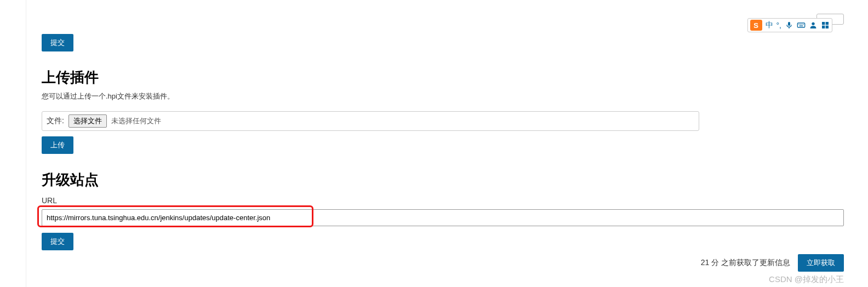  Describe the element at coordinates (807, 279) in the screenshot. I see `watermark-text: CSDN @掉发的小王` at that location.